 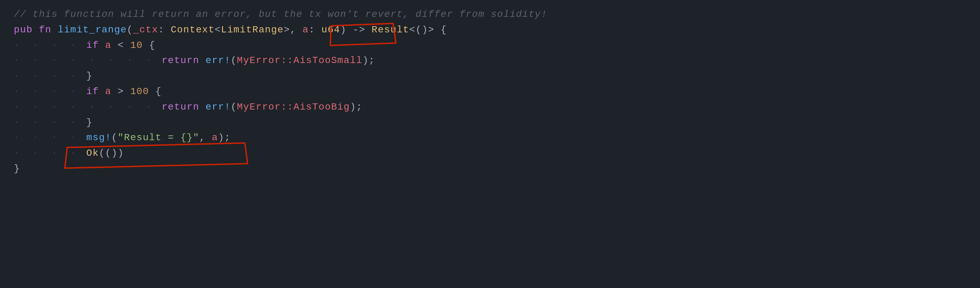 I want to click on comment-text: // this function will return an error, b…, so click(x=280, y=14).